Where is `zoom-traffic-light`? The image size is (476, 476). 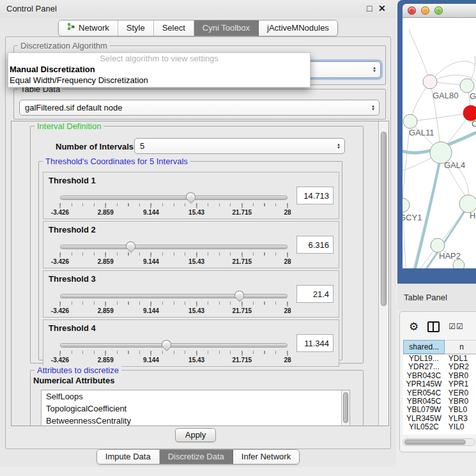 zoom-traffic-light is located at coordinates (438, 10).